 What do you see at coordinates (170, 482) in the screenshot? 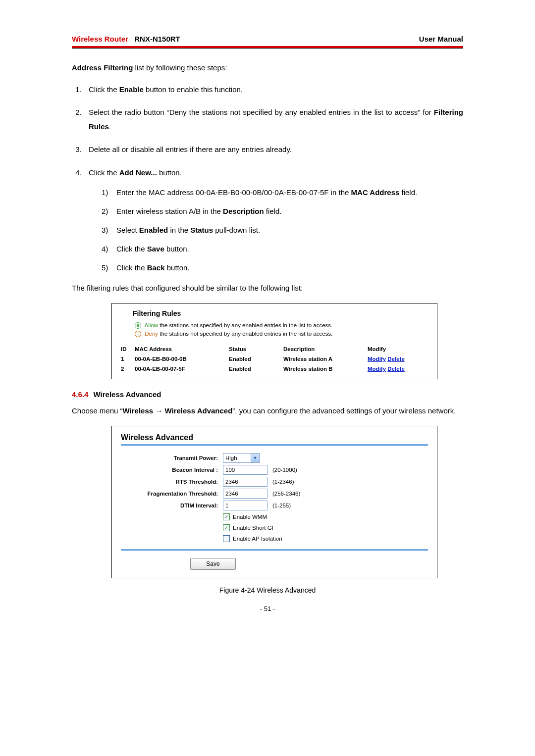
I see `rts-threshold-label: RTS Threshold:` at bounding box center [170, 482].